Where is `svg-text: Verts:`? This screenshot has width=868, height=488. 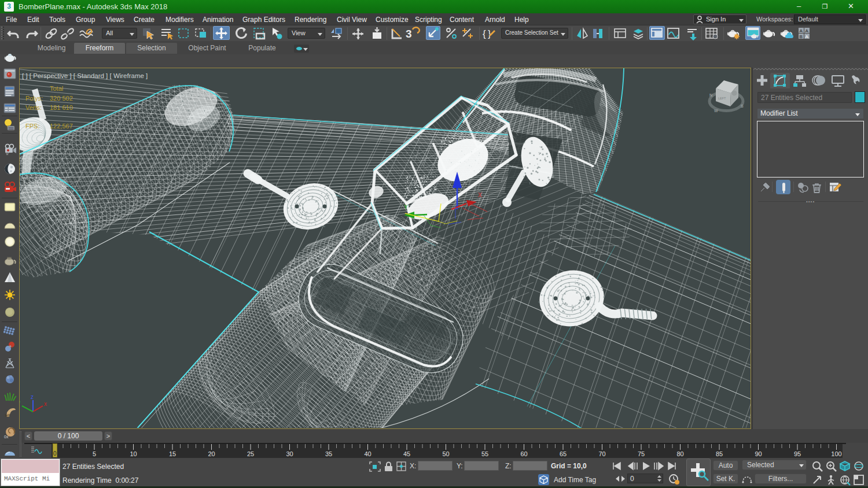 svg-text: Verts: is located at coordinates (34, 108).